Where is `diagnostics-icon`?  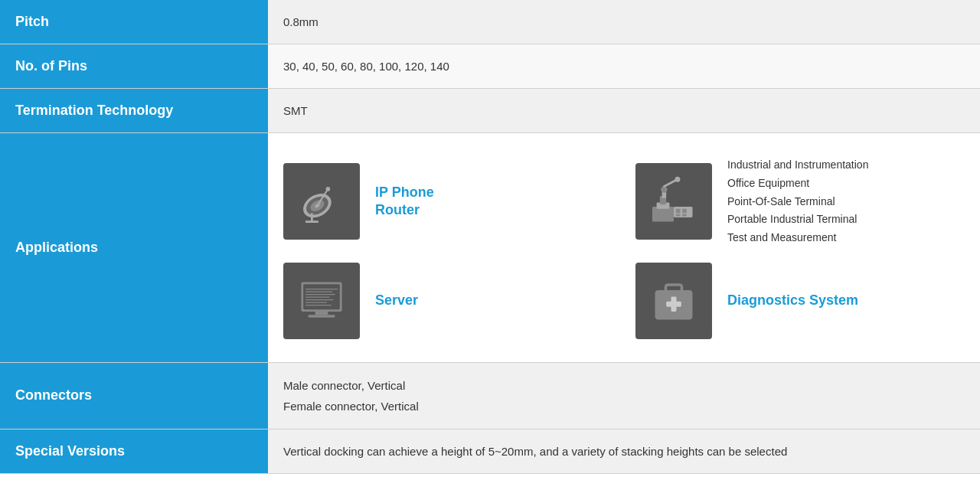 diagnostics-icon is located at coordinates (674, 301).